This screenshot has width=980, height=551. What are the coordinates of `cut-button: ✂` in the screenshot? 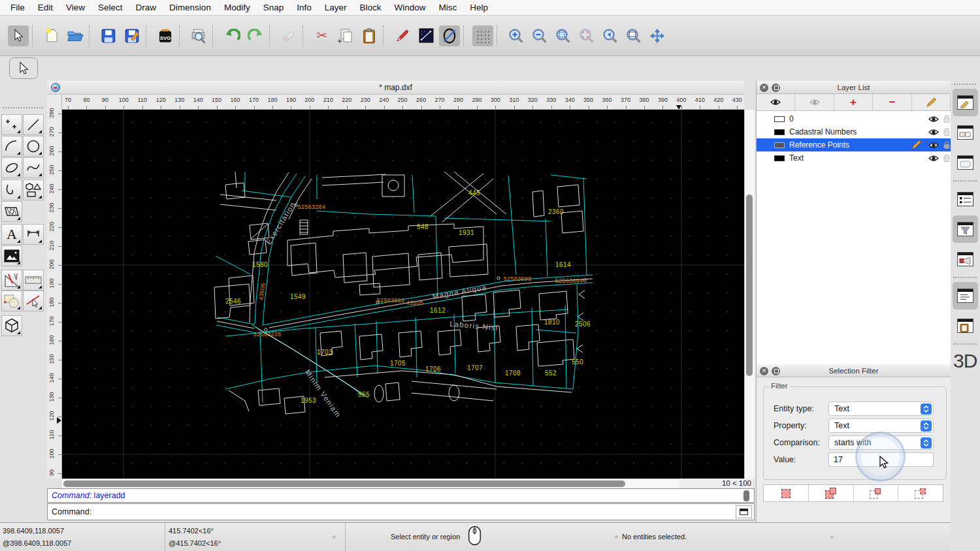 It's located at (322, 36).